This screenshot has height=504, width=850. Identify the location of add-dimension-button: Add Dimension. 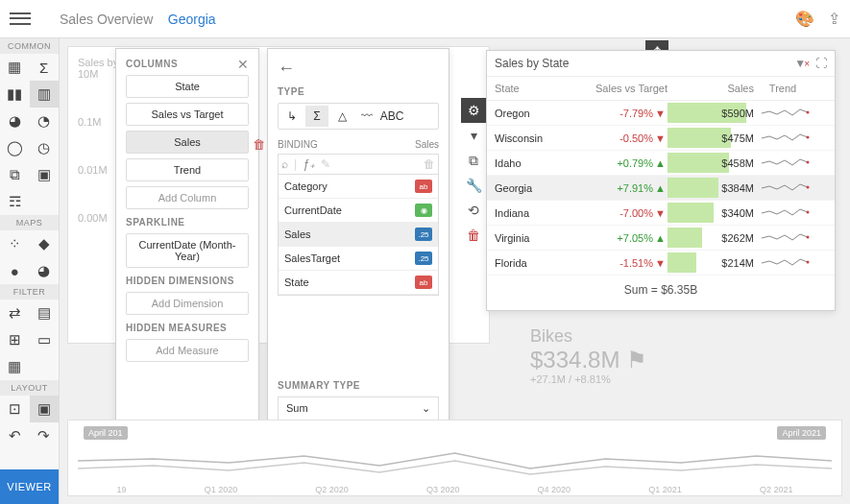
(187, 303).